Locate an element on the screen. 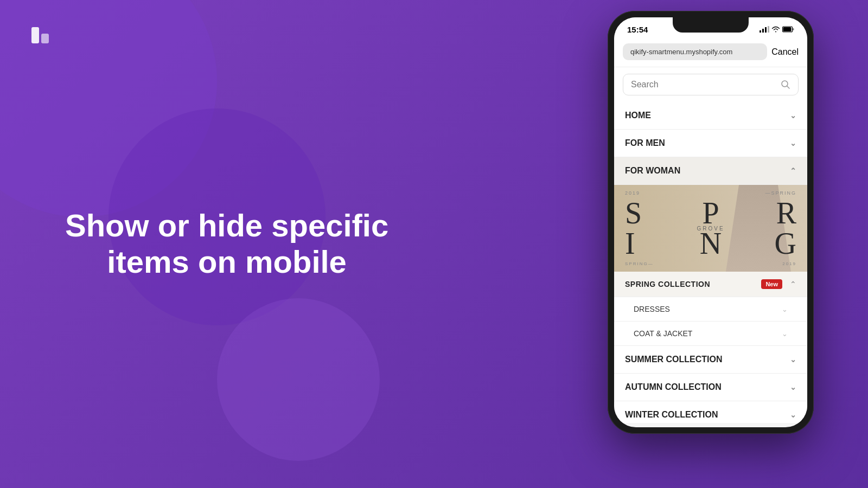  new-badge: New is located at coordinates (771, 284).